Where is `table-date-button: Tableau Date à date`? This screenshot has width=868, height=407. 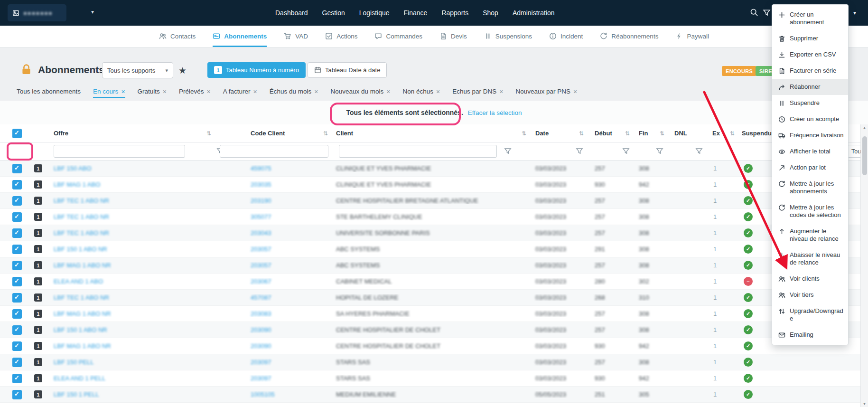 table-date-button: Tableau Date à date is located at coordinates (347, 70).